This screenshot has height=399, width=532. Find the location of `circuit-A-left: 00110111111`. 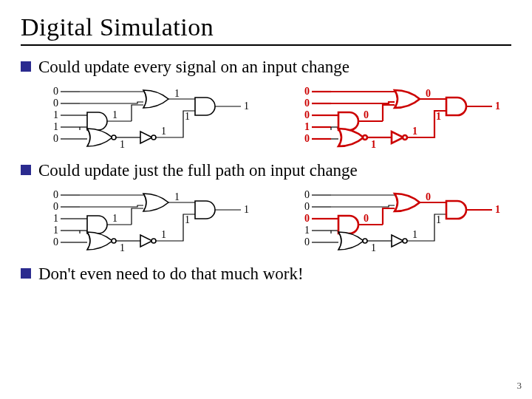

circuit-A-left: 00110111111 is located at coordinates (161, 118).